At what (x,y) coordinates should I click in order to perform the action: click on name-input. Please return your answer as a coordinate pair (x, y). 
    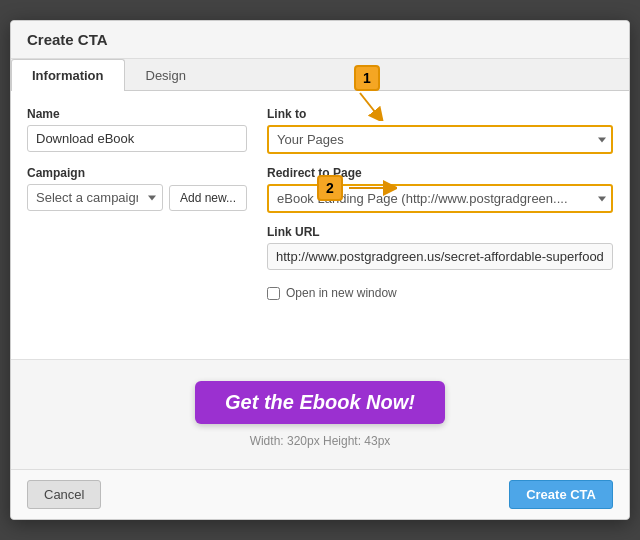
    Looking at the image, I should click on (137, 138).